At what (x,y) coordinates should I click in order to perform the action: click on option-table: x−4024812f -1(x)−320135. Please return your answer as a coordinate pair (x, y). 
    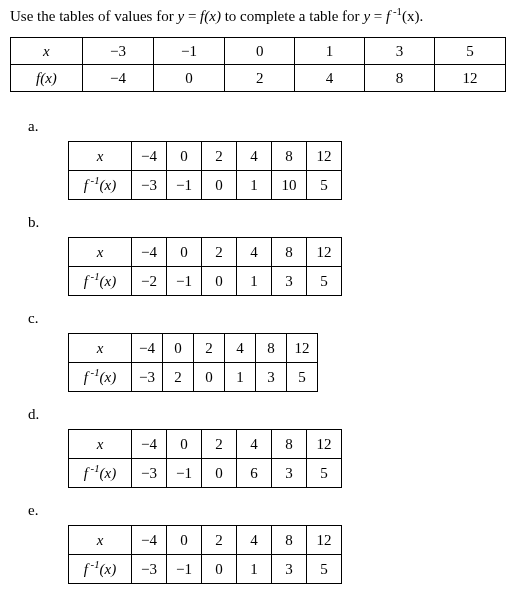
    Looking at the image, I should click on (193, 362).